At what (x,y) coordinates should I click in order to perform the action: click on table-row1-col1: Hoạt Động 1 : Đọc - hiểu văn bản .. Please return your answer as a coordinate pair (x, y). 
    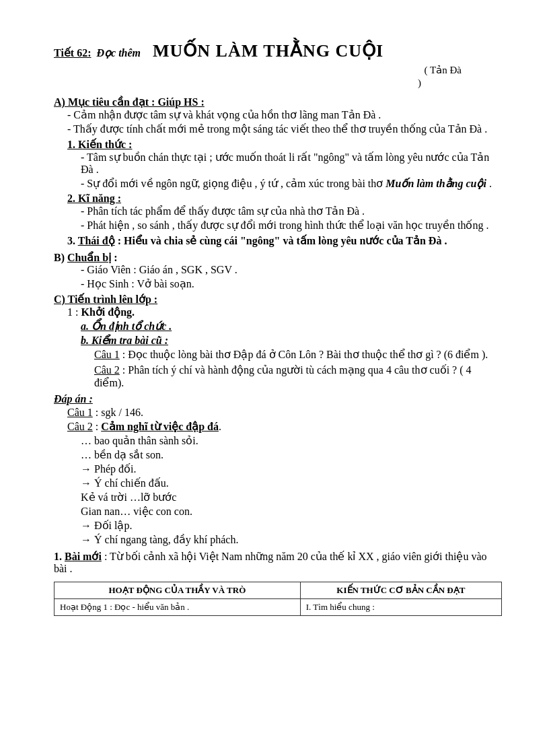
    Looking at the image, I should click on (178, 607).